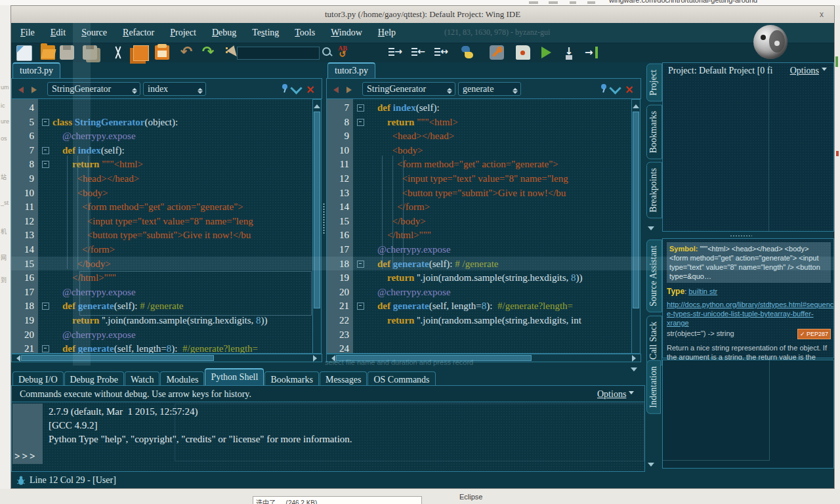  Describe the element at coordinates (479, 320) in the screenshot. I see `code-line: 22 return ''.join(random.sample(string.h…` at that location.